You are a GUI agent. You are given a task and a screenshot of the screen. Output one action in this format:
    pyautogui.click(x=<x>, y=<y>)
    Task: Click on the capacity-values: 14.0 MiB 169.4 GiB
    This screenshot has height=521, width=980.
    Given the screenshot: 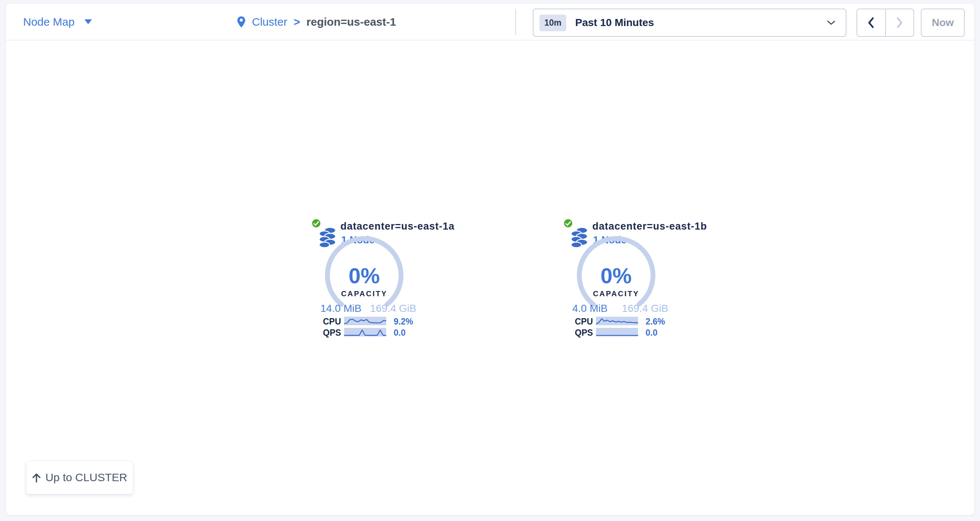 What is the action you would take?
    pyautogui.click(x=368, y=308)
    